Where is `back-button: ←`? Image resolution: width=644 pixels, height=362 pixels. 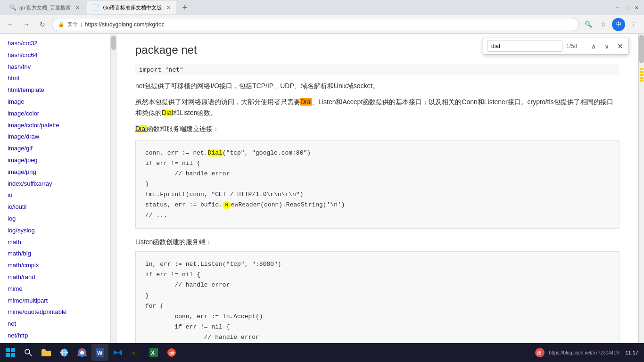
back-button: ← is located at coordinates (10, 25).